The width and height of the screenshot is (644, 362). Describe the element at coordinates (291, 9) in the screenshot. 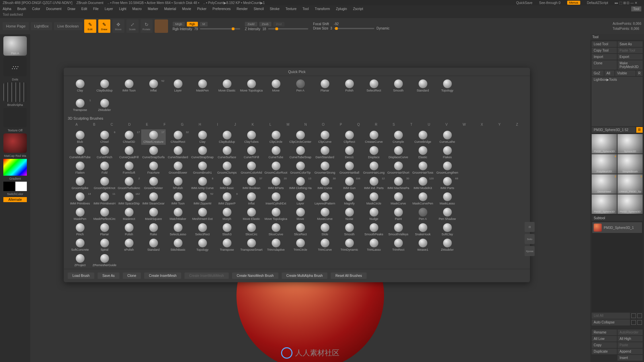

I see `menu-texture: Texture` at that location.